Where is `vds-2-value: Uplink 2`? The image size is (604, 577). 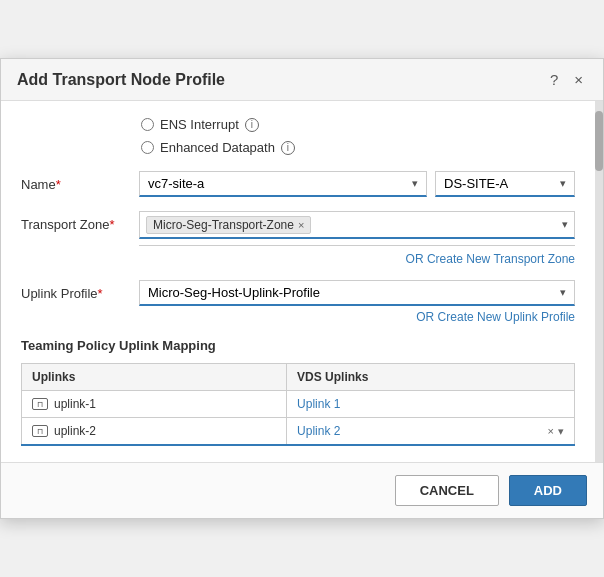
vds-2-value: Uplink 2 is located at coordinates (318, 431).